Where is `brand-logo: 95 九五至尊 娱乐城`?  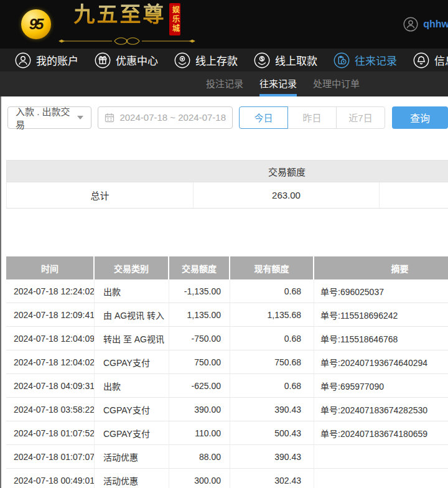 brand-logo: 95 九五至尊 娱乐城 is located at coordinates (108, 24).